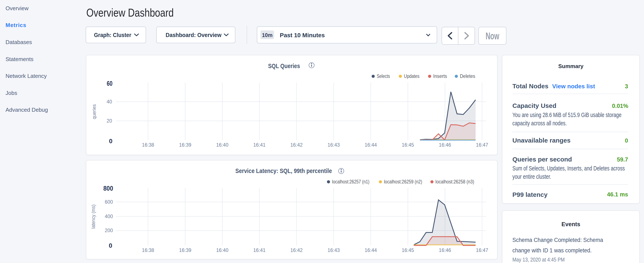 This screenshot has height=263, width=644. What do you see at coordinates (403, 182) in the screenshot?
I see `svg-text: localhost:26259 (n2)` at bounding box center [403, 182].